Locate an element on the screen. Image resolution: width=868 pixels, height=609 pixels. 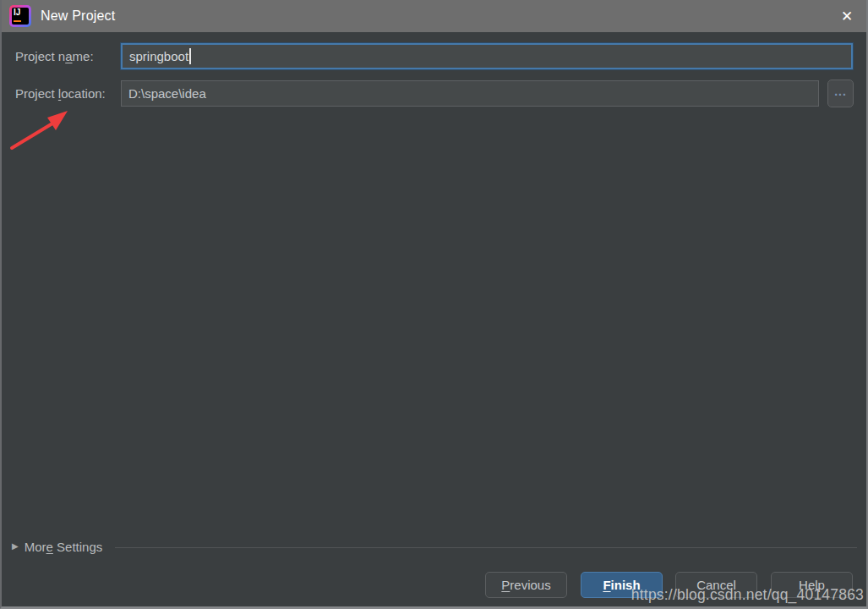
project-location-label: Project location: is located at coordinates (61, 93).